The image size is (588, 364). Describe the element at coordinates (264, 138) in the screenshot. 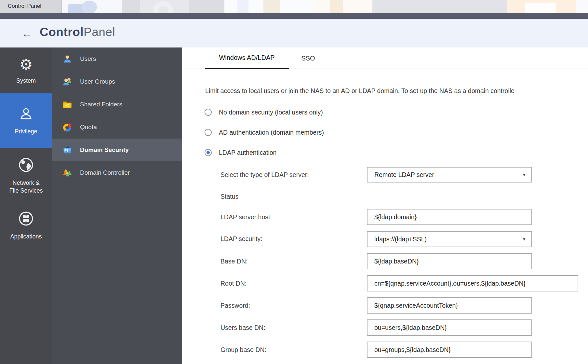

I see `domain-security-options: No domain security (local users only) AD…` at that location.